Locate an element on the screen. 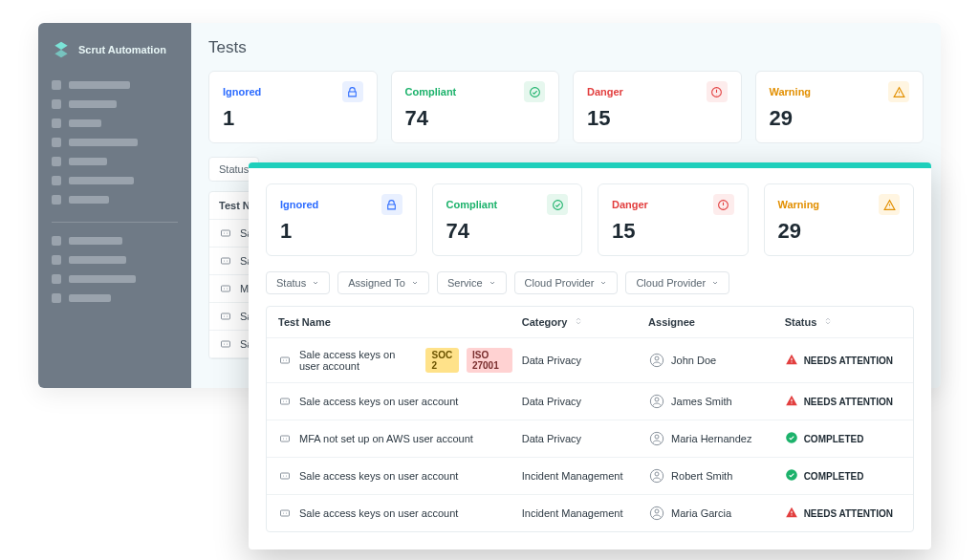  cell-status: NEEDS ATTENTION is located at coordinates (843, 401).